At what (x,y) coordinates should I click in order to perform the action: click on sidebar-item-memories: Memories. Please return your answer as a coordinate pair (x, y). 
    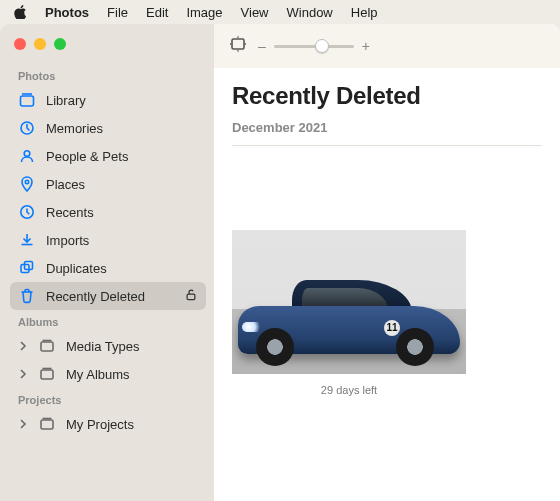
    Looking at the image, I should click on (108, 128).